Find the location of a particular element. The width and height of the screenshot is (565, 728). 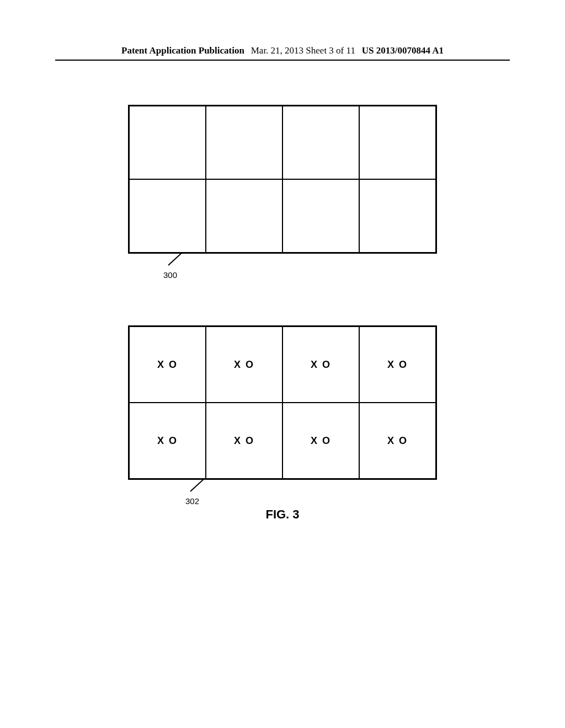

reference-300-label: 300 is located at coordinates (170, 275).